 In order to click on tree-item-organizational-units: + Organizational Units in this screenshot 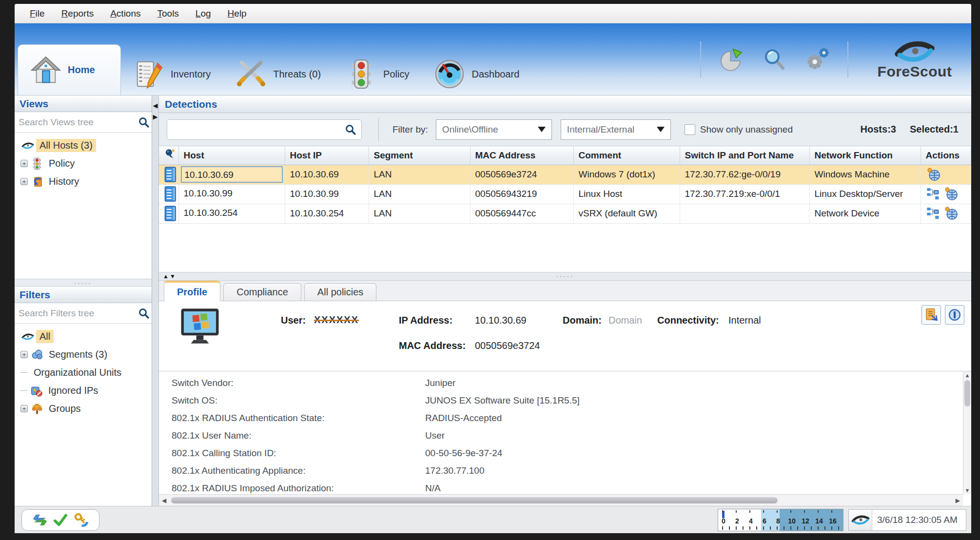, I will do `click(83, 372)`.